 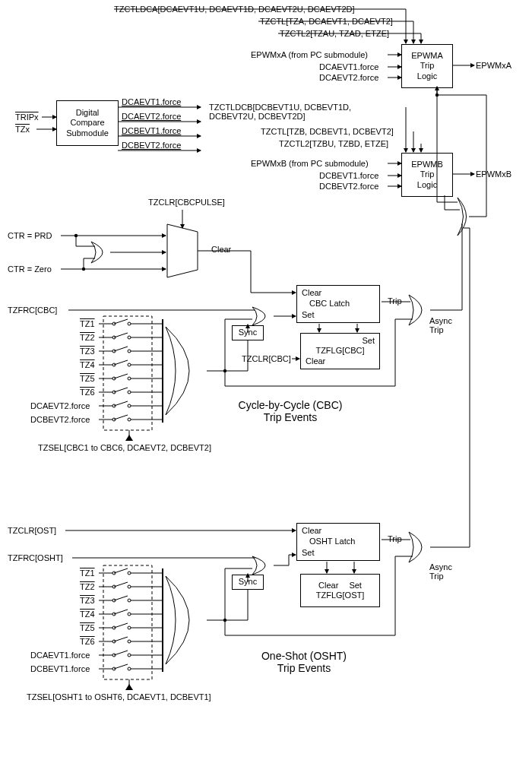 What do you see at coordinates (87, 351) in the screenshot?
I see `cbc-tz3: TZ3` at bounding box center [87, 351].